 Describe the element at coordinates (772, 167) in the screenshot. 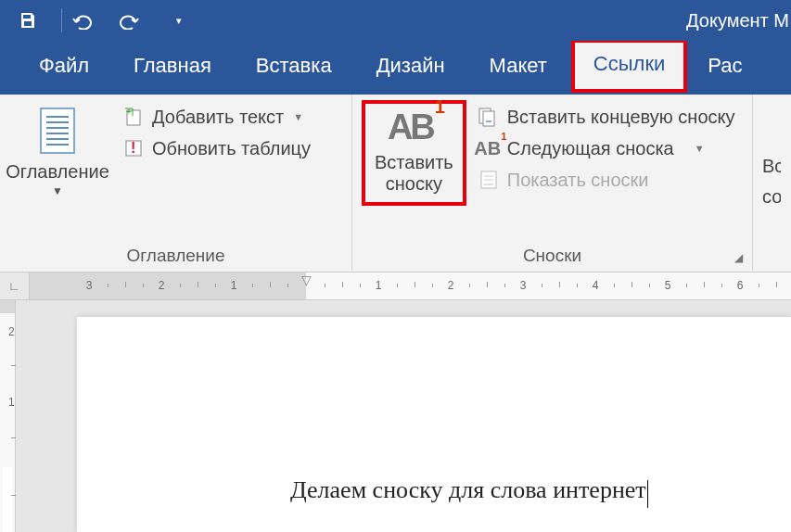

I see `trunc-line1: Вс` at that location.